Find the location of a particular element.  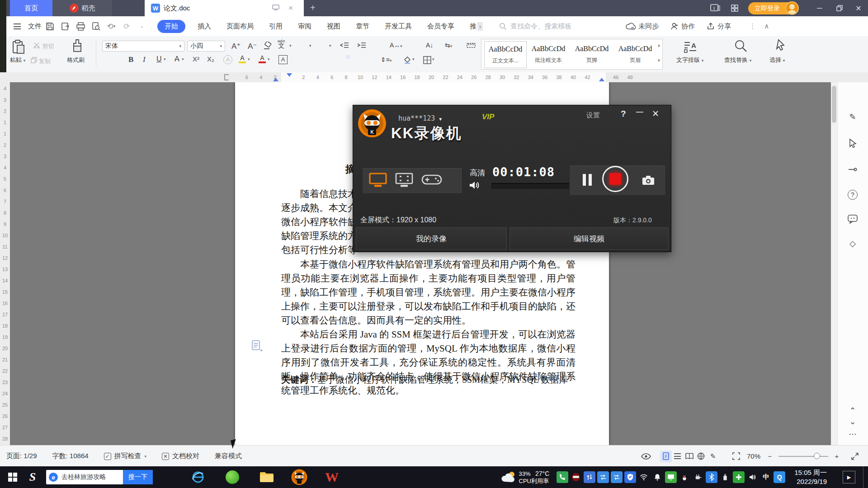

close-button: ✕ is located at coordinates (859, 8).